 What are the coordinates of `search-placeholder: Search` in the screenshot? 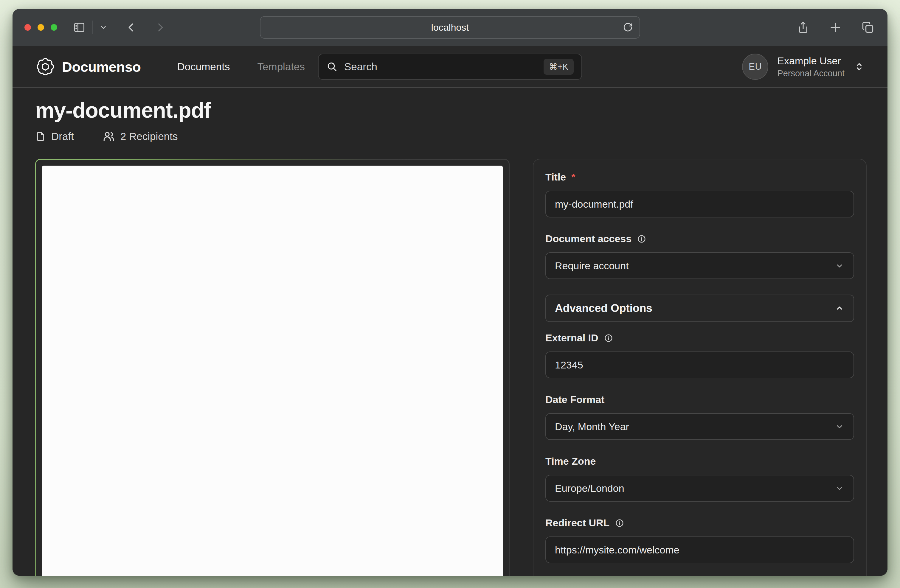 It's located at (441, 67).